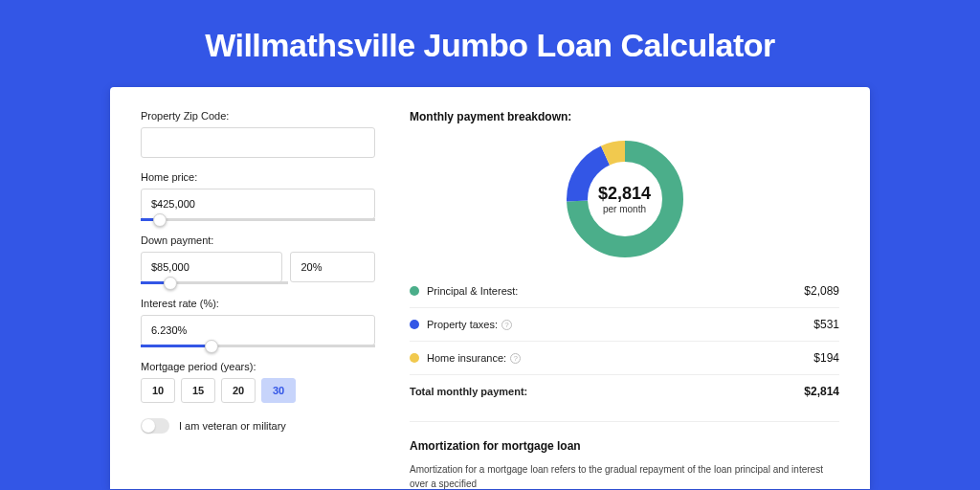 This screenshot has width=980, height=490. What do you see at coordinates (624, 477) in the screenshot?
I see `amortization-body: Amortization for a mortgage loan refers …` at bounding box center [624, 477].